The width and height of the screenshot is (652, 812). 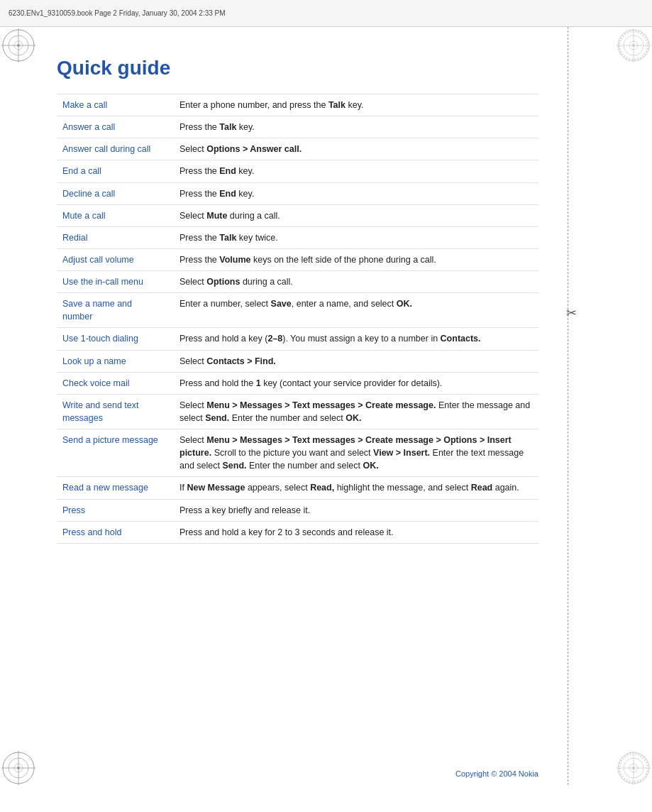 What do you see at coordinates (298, 237) in the screenshot?
I see `guide-row: RedialPress the Talk key twice.` at bounding box center [298, 237].